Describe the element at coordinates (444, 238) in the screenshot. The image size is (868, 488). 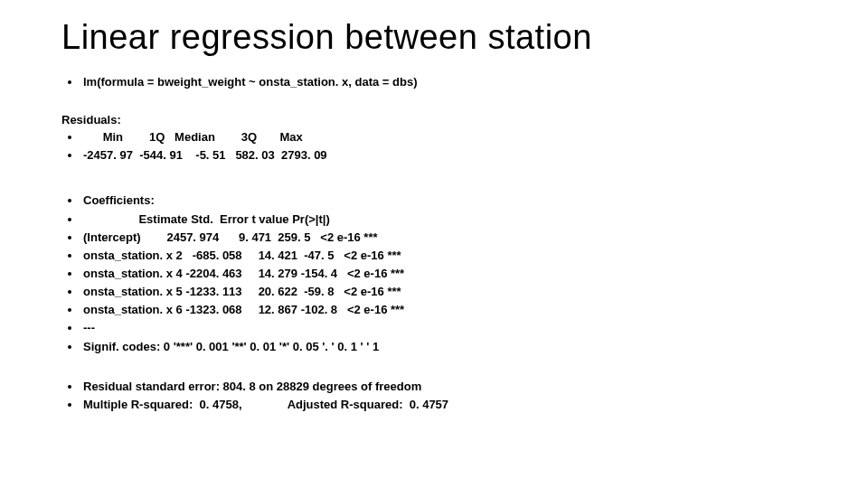
I see `coef-row: (Intercept) 2457. 974 9. 471 259. 5 <2 e…` at that location.